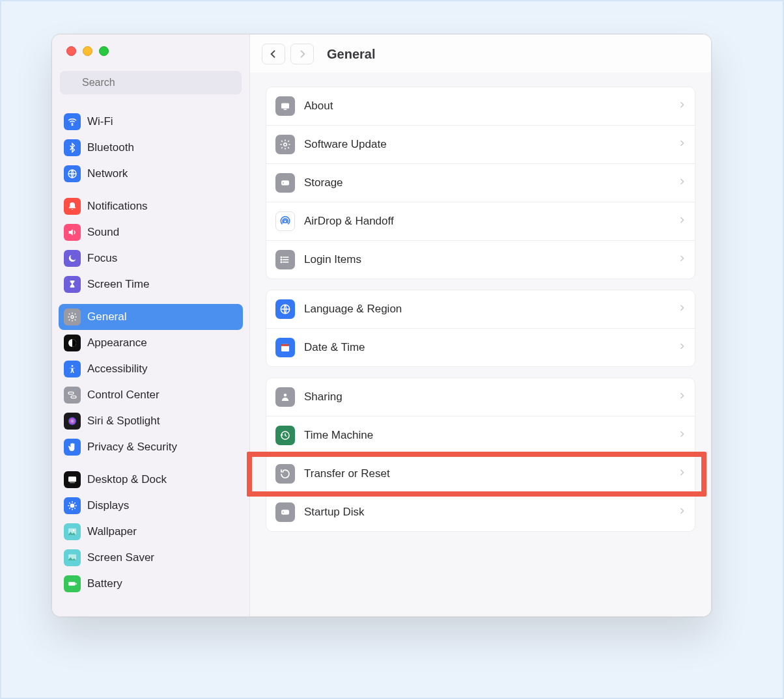 Image resolution: width=784 pixels, height=699 pixels. I want to click on settings-item-label: Sharing, so click(486, 397).